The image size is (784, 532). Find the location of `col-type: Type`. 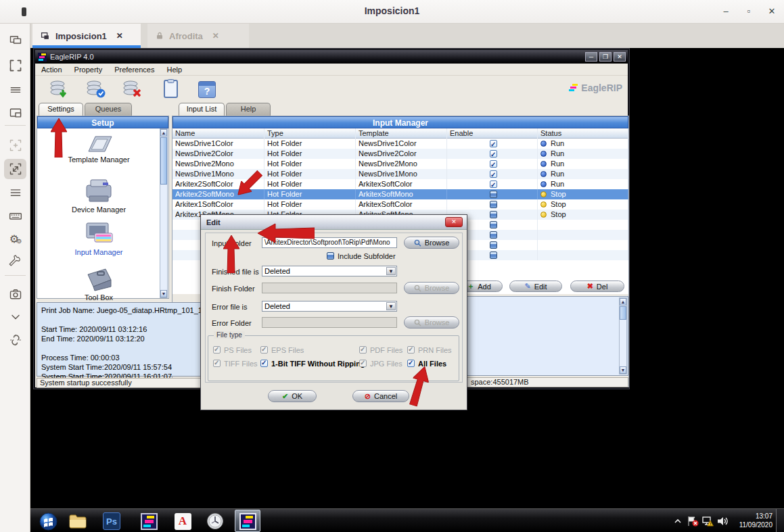

col-type: Type is located at coordinates (310, 134).